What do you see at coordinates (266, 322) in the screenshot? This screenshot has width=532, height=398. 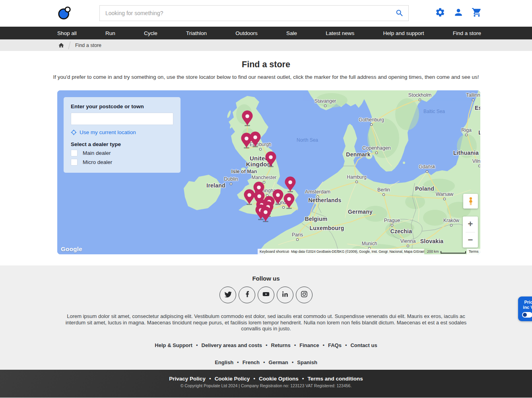 I see `footer-about-text: Lorem ipsum dolor sit amet, consectetur …` at bounding box center [266, 322].